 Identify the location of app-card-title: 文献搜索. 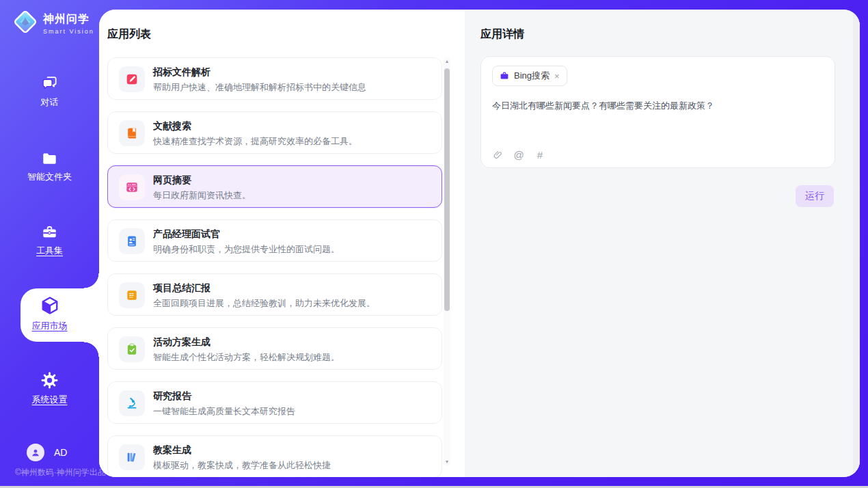
(172, 126).